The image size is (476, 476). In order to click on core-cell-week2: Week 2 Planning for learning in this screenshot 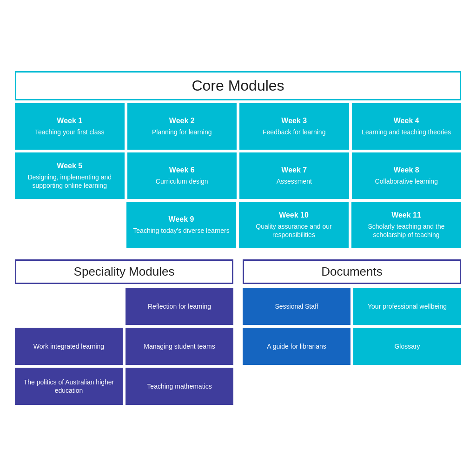, I will do `click(182, 126)`.